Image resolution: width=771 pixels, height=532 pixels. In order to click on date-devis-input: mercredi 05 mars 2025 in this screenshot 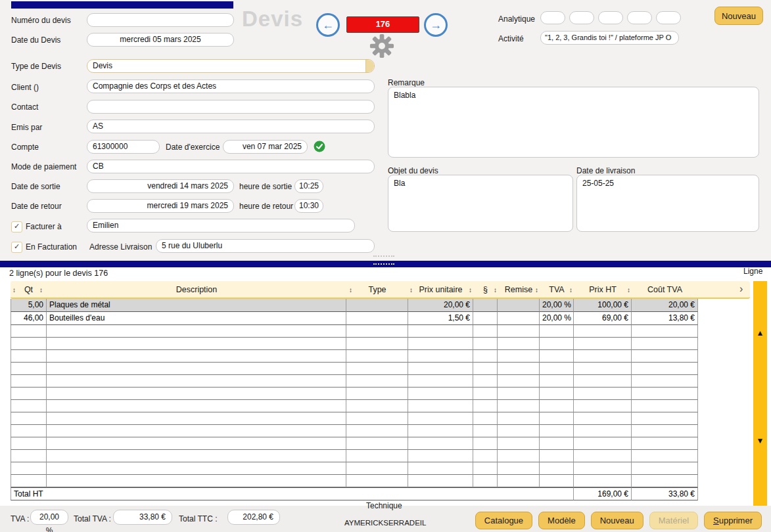, I will do `click(160, 39)`.